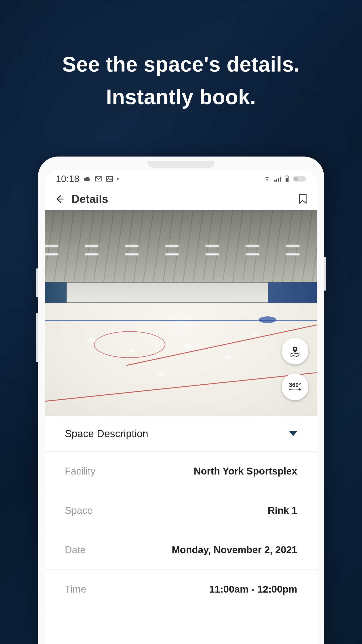 This screenshot has width=362, height=644. What do you see at coordinates (181, 251) in the screenshot?
I see `rink-lights` at bounding box center [181, 251].